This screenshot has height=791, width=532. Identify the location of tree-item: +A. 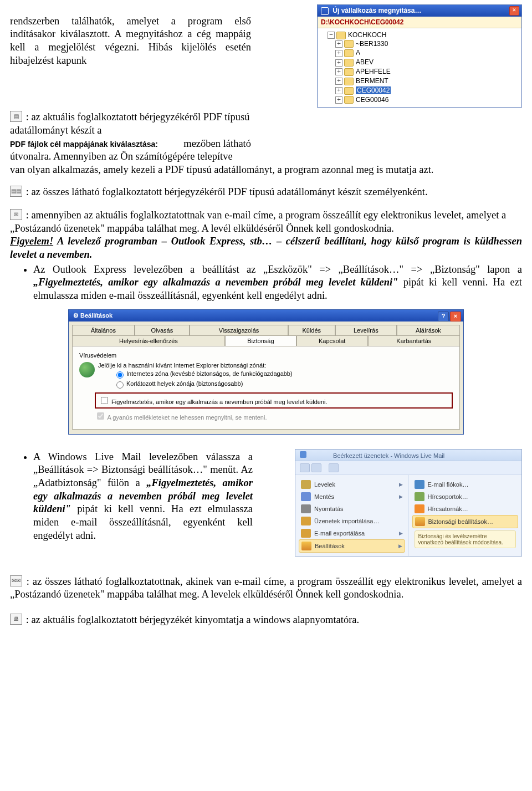
(428, 53).